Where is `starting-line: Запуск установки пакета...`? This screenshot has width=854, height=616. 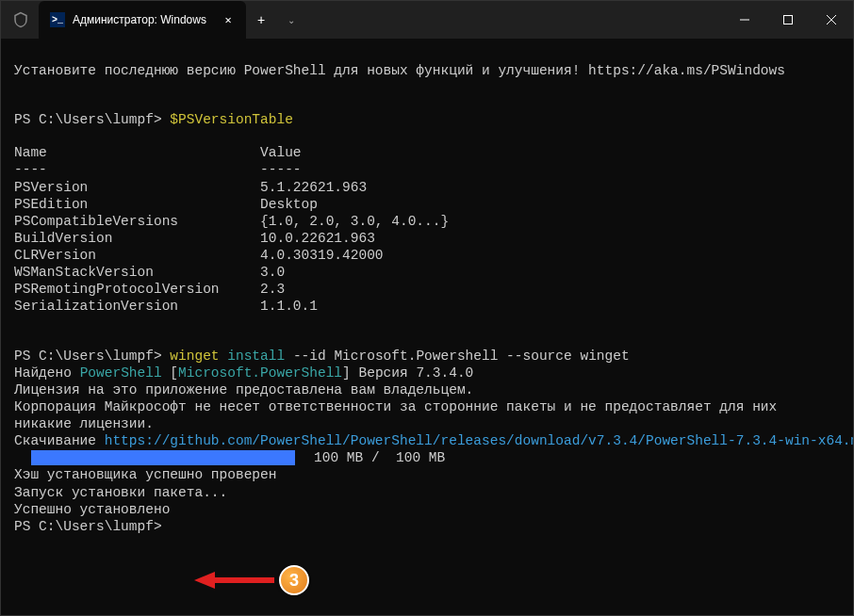 starting-line: Запуск установки пакета... is located at coordinates (427, 493).